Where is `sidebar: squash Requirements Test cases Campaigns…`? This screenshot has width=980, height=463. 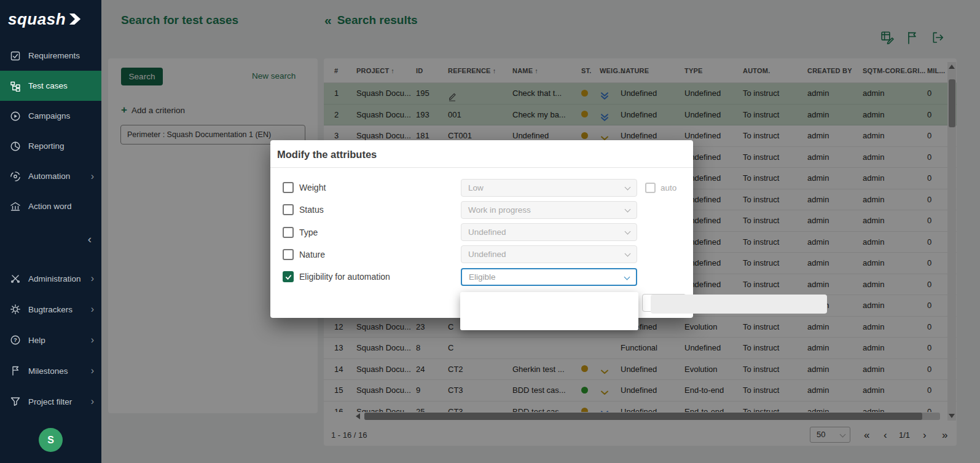
sidebar: squash Requirements Test cases Campaigns… is located at coordinates (50, 231).